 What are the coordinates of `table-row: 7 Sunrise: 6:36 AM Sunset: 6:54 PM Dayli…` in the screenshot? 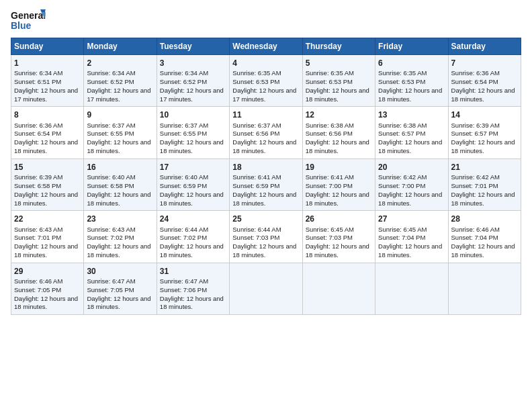 It's located at (484, 81).